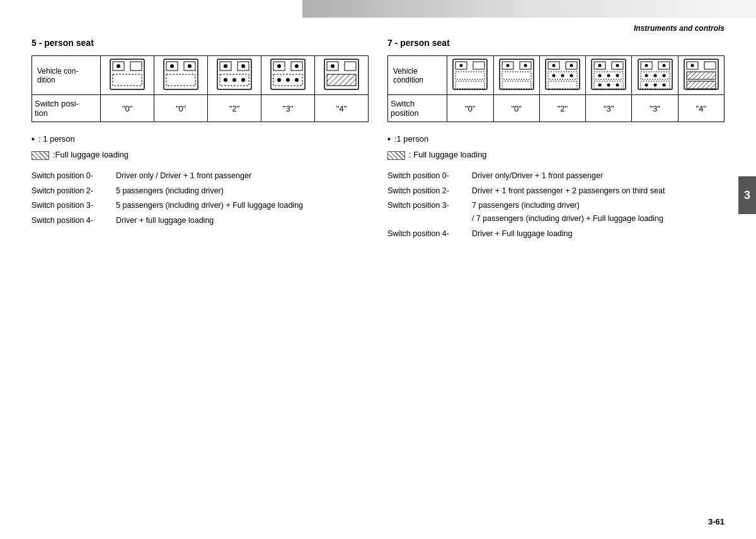 This screenshot has height=539, width=756. I want to click on right-switch-line-0: Switch position 0- Driver only/Driver + …, so click(556, 176).